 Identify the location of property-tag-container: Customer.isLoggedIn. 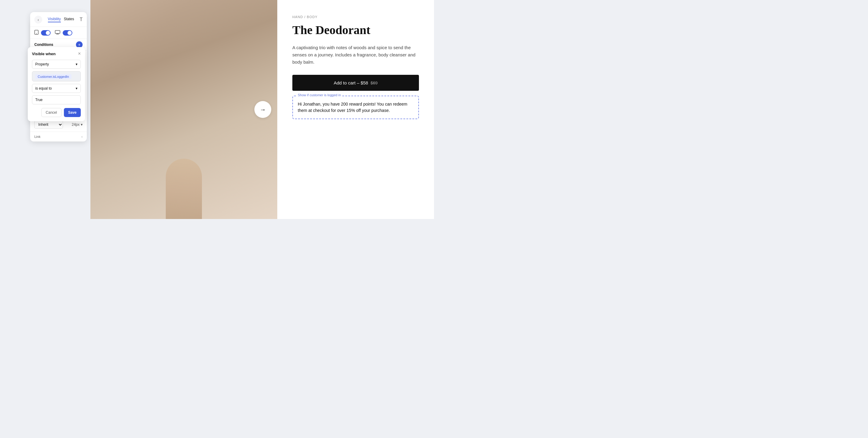
(57, 76).